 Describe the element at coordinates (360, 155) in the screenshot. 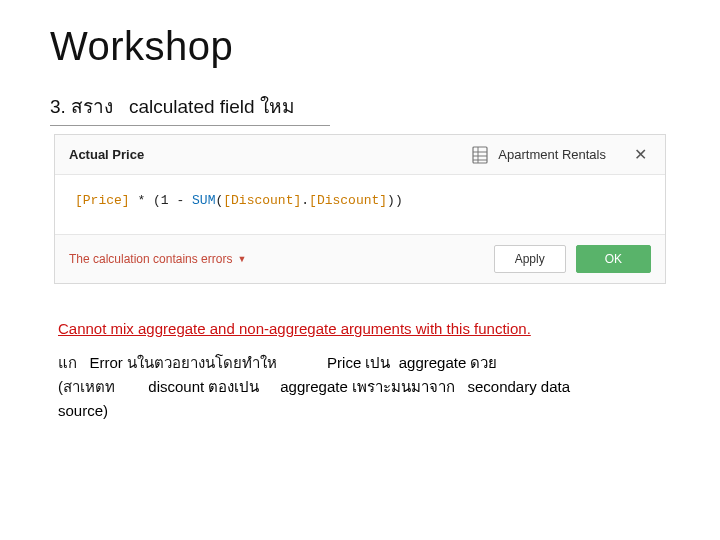

I see `dialog-header: Actual Price Apartment Rentals ✕` at that location.